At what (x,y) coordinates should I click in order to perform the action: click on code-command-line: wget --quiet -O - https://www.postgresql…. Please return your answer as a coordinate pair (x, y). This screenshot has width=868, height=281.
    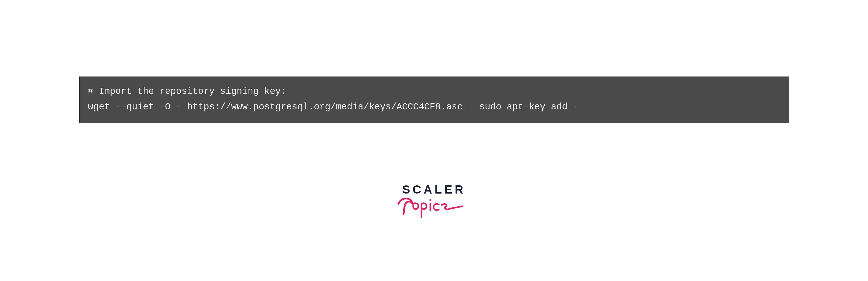
    Looking at the image, I should click on (435, 107).